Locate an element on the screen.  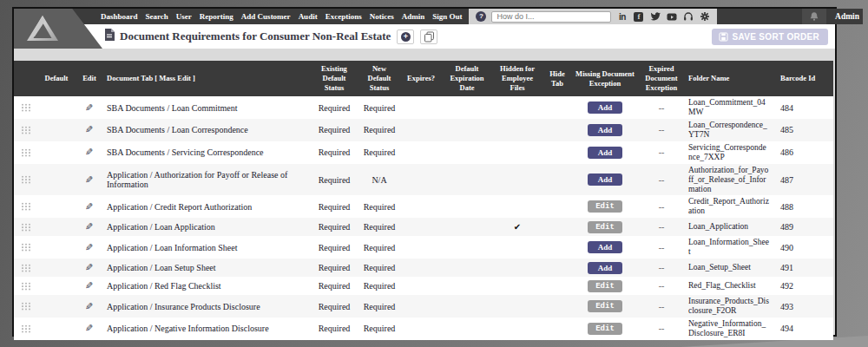
linkedin-icon: in is located at coordinates (621, 17).